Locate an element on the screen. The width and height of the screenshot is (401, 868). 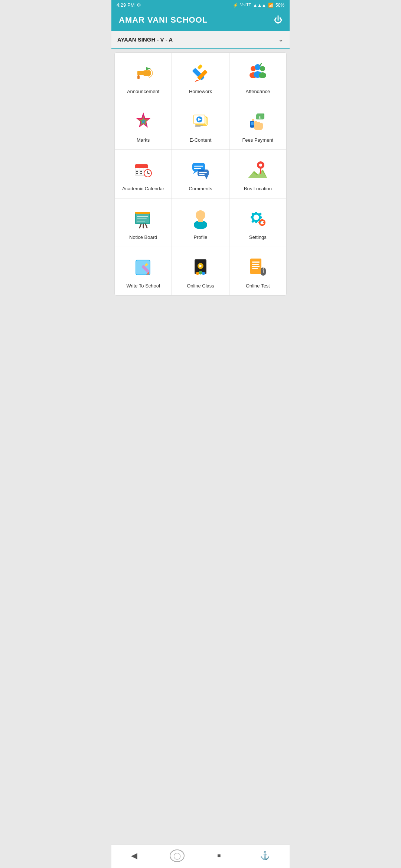
grid-item-attendance: Attendance is located at coordinates (258, 77).